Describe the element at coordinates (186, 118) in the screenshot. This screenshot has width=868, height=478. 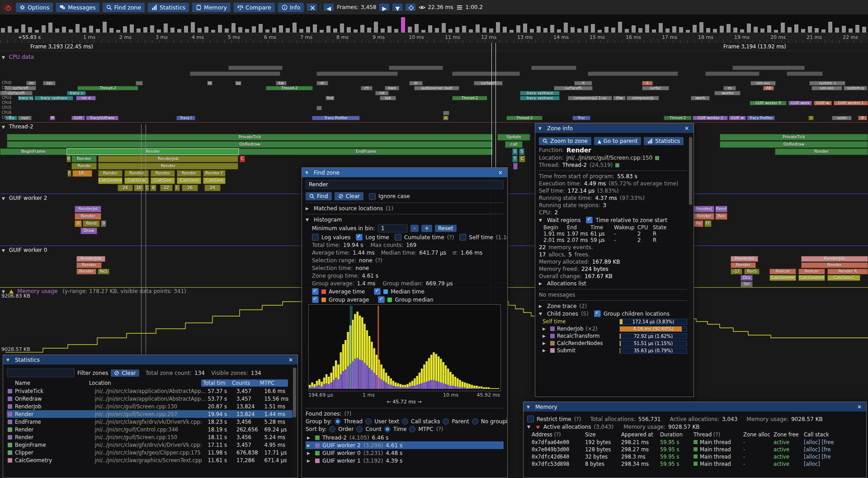
I see `cpu-zone: Tracy I` at that location.